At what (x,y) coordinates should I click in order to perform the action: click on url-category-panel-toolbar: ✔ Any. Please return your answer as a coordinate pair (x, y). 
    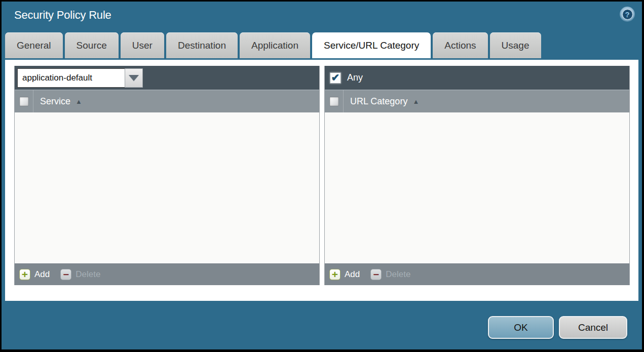
    Looking at the image, I should click on (477, 78).